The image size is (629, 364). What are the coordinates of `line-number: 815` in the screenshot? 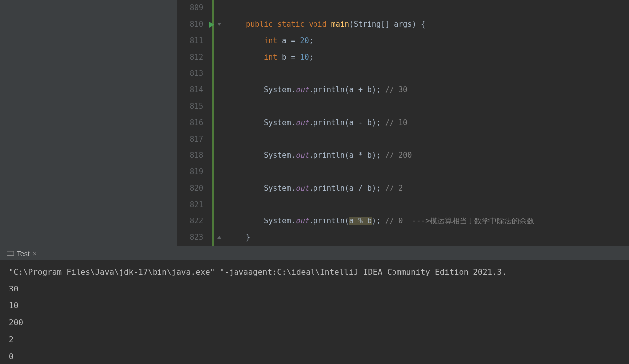 It's located at (190, 106).